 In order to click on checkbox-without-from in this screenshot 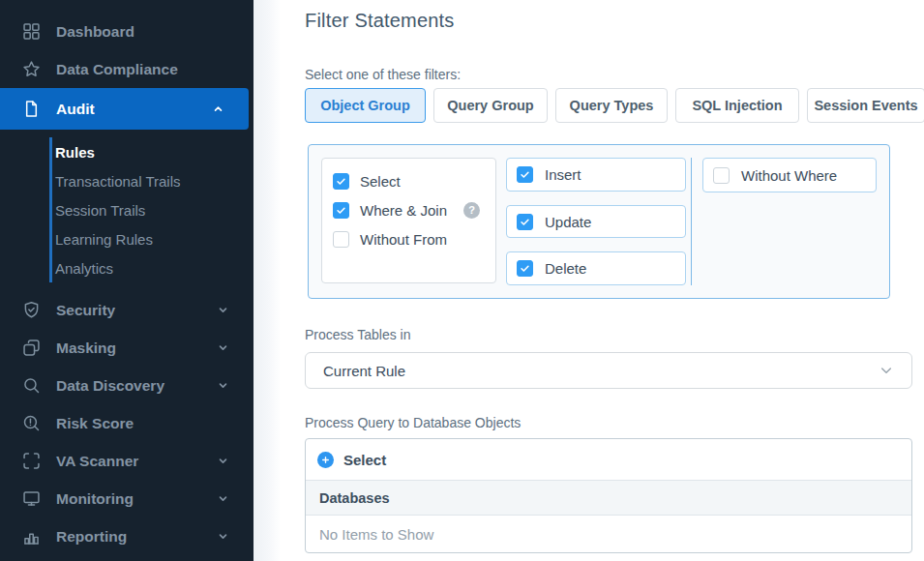, I will do `click(341, 240)`.